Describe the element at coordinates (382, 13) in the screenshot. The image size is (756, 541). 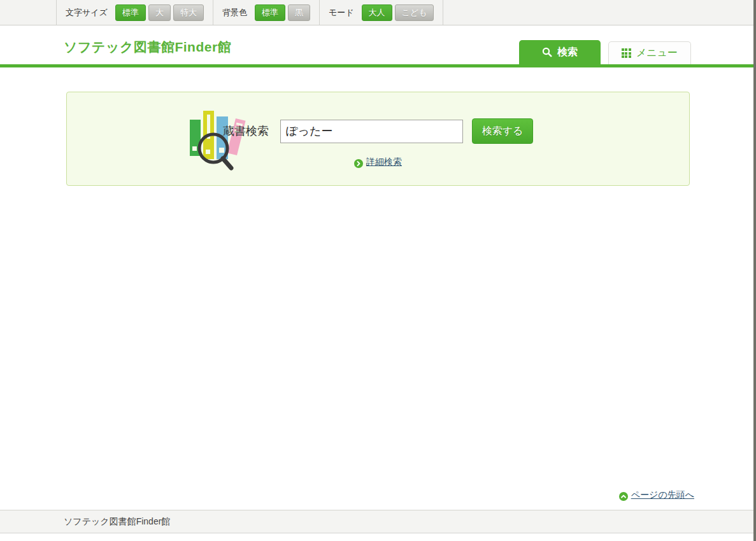
I see `mode-group: モード 大人 こども` at that location.